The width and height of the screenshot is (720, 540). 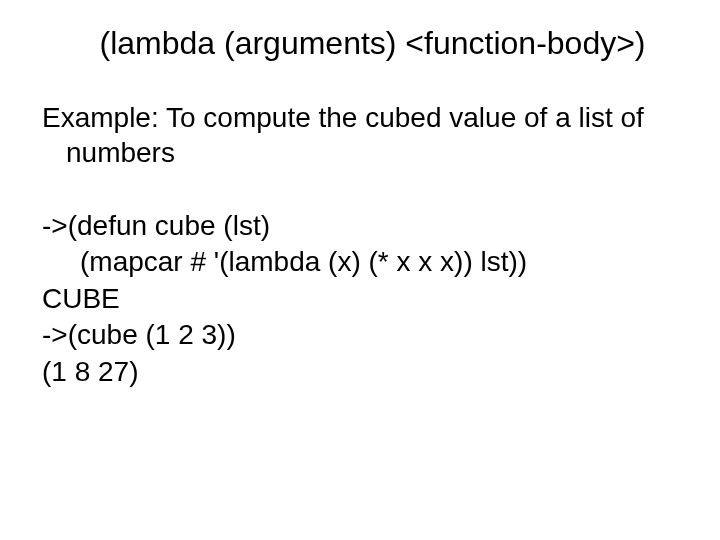 I want to click on slide-title: (lambda (arguments) <function-body>), so click(x=360, y=44).